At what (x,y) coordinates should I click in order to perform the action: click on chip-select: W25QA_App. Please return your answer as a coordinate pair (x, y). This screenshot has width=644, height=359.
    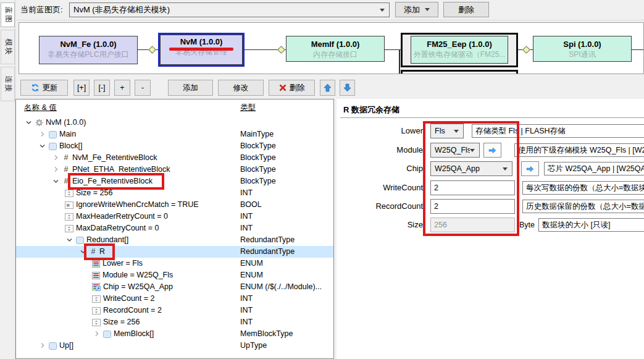
    Looking at the image, I should click on (472, 169).